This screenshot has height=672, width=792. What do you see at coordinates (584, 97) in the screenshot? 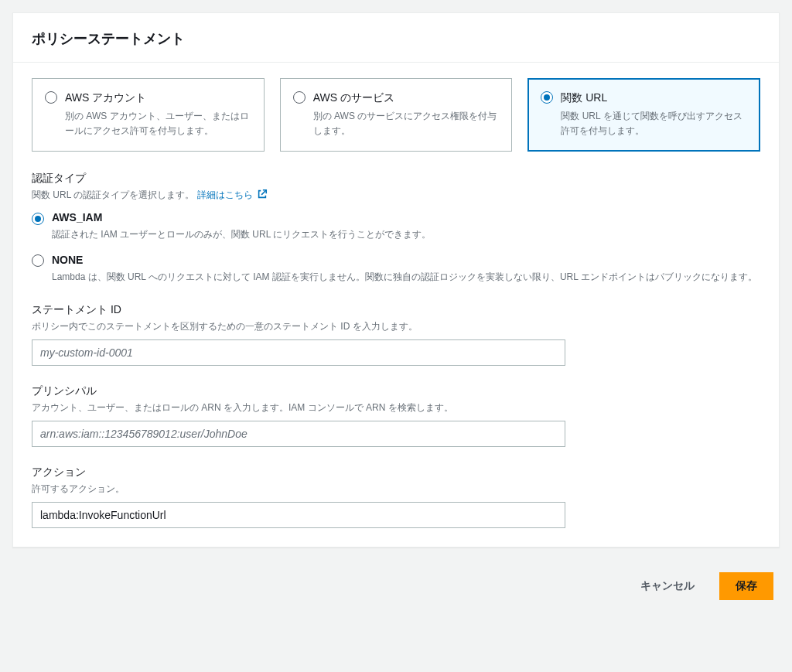
I see `card-title: 関数 URL` at bounding box center [584, 97].